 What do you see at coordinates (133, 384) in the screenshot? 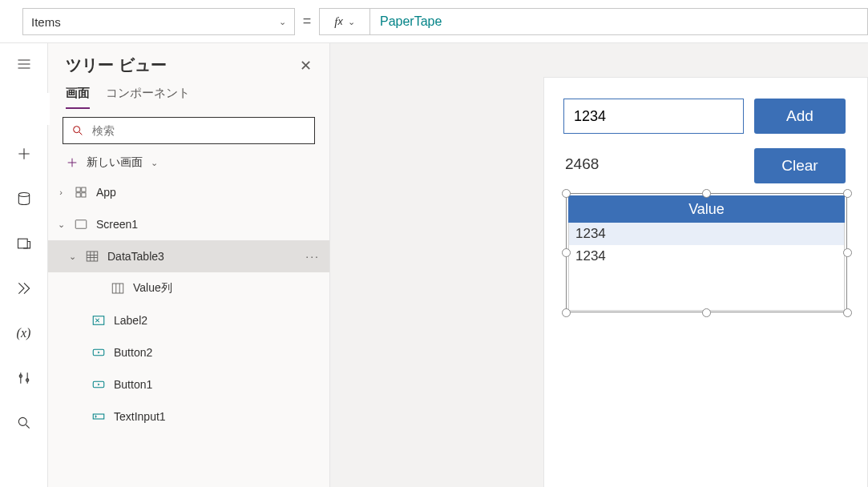
I see `tree-node-label: Button1` at bounding box center [133, 384].